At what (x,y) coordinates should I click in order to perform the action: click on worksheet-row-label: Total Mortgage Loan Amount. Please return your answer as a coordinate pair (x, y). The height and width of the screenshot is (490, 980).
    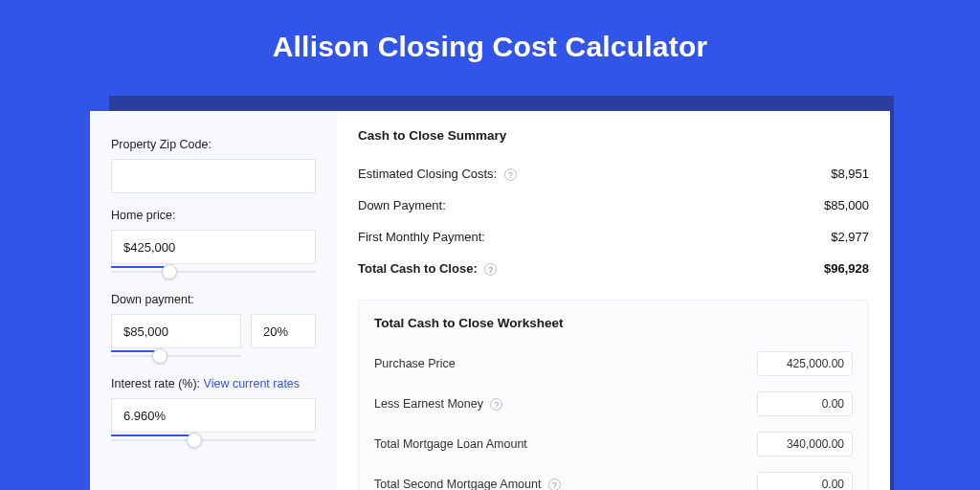
    Looking at the image, I should click on (451, 444).